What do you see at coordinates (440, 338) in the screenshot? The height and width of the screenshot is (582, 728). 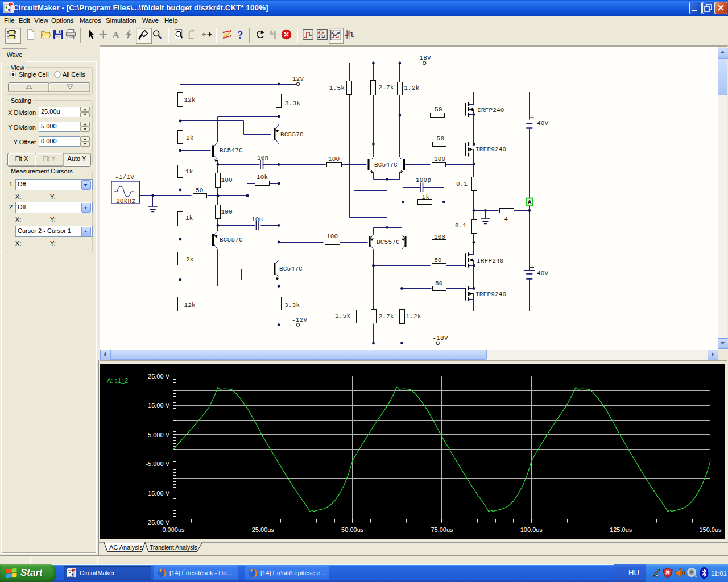 I see `svg-text: -18V` at bounding box center [440, 338].